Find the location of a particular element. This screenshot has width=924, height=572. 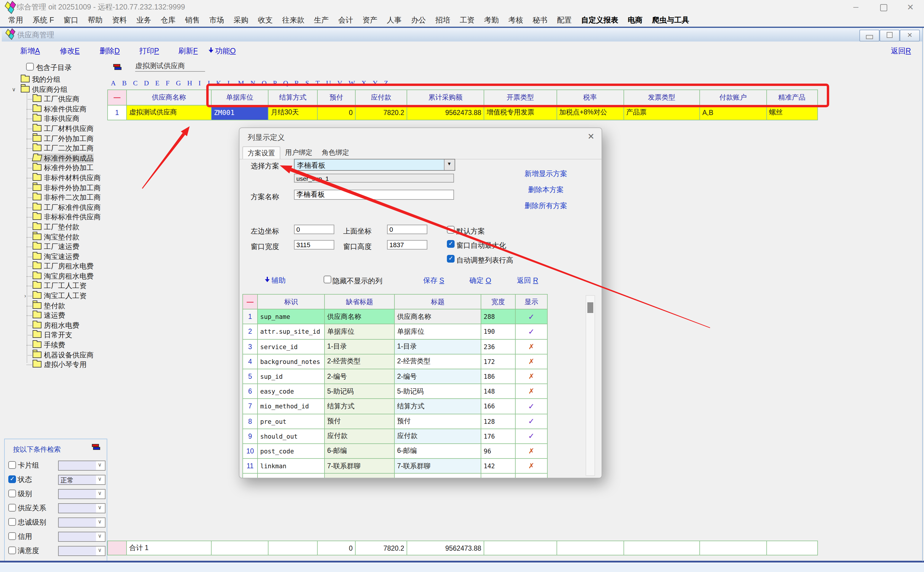

tree-item: 垫付款 is located at coordinates (57, 306).